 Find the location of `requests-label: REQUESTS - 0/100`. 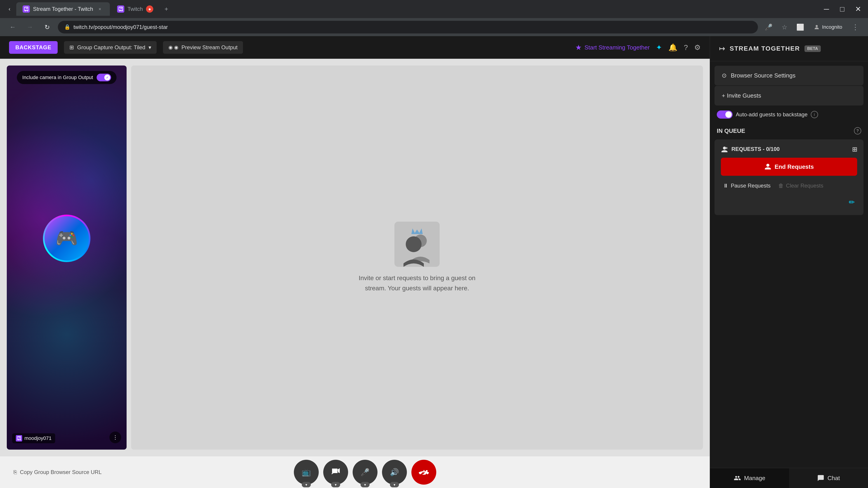

requests-label: REQUESTS - 0/100 is located at coordinates (755, 149).